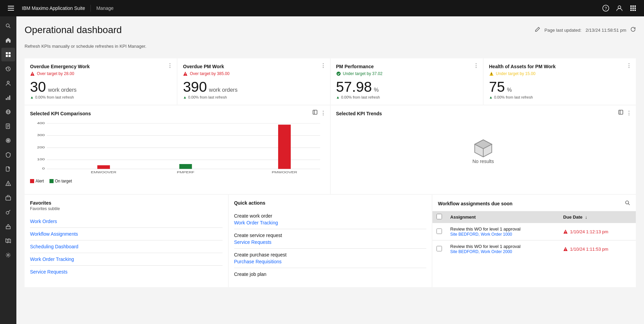  What do you see at coordinates (8, 40) in the screenshot?
I see `sidebar-item-home` at bounding box center [8, 40].